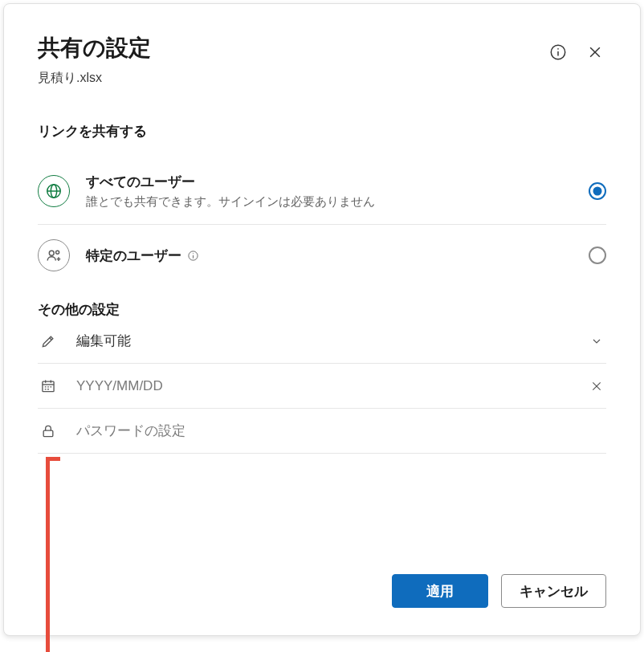 The image size is (644, 652). Describe the element at coordinates (322, 255) in the screenshot. I see `option-specific: 特定のユーザー` at that location.